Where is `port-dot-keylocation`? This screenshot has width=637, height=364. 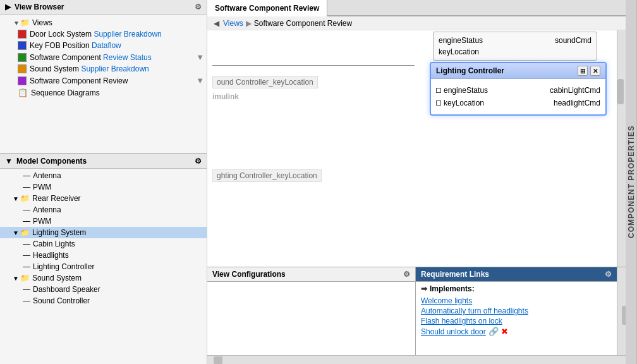 port-dot-keylocation is located at coordinates (439, 103).